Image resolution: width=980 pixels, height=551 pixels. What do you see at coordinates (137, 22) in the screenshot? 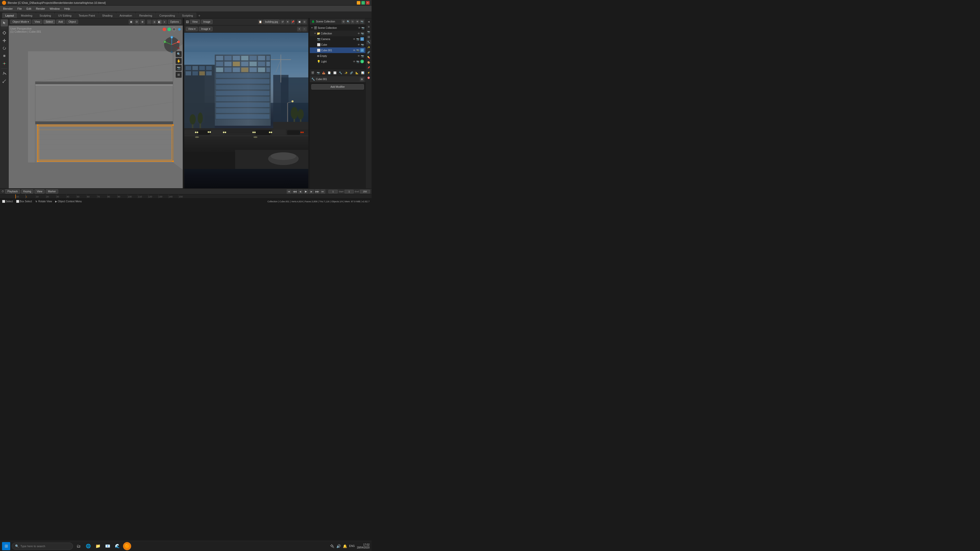
I see `viewport-overlay-btn: ⊙` at bounding box center [137, 22].